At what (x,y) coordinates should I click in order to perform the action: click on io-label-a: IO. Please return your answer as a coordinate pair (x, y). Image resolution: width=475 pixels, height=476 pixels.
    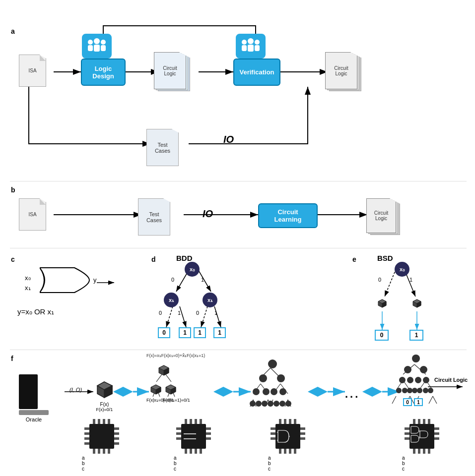
    Looking at the image, I should click on (228, 140).